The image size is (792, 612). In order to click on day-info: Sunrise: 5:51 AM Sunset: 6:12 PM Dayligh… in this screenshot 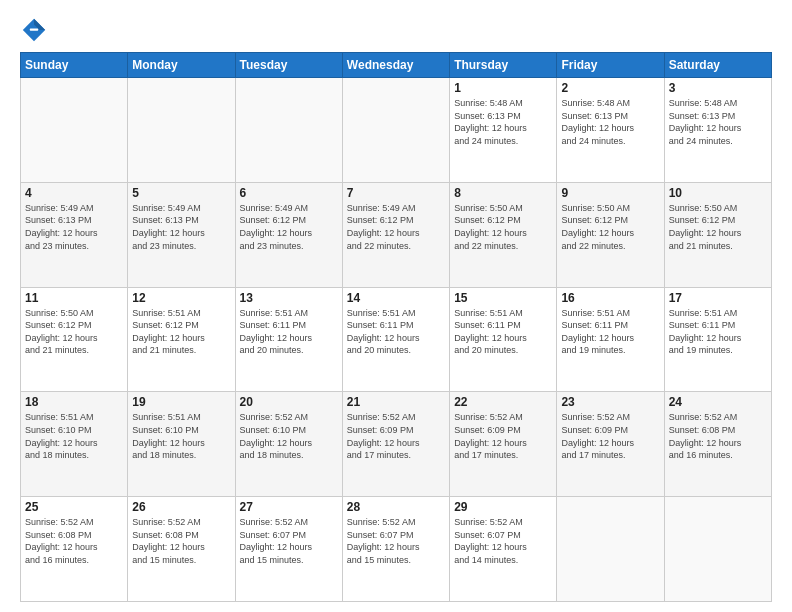, I will do `click(181, 332)`.